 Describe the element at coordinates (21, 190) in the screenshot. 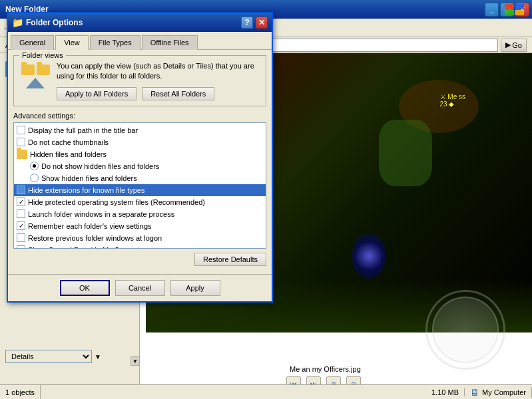

I see `checkbox-hide-extensions` at that location.